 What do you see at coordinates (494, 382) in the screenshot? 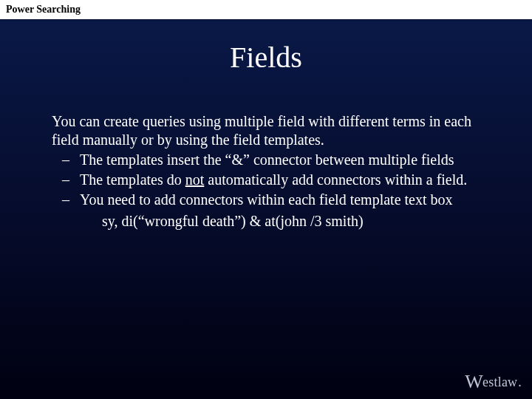
I see `westlaw-logo: Westlaw.` at bounding box center [494, 382].